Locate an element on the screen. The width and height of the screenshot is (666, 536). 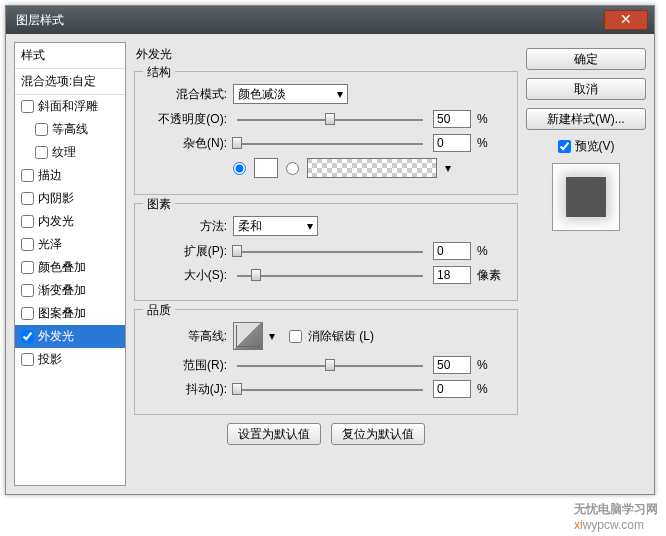
window-title: 图层样式 is located at coordinates (40, 20).